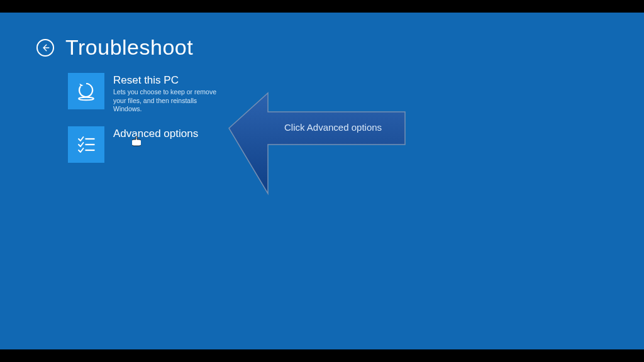 This screenshot has height=362, width=644. I want to click on reset-pc-tile, so click(86, 91).